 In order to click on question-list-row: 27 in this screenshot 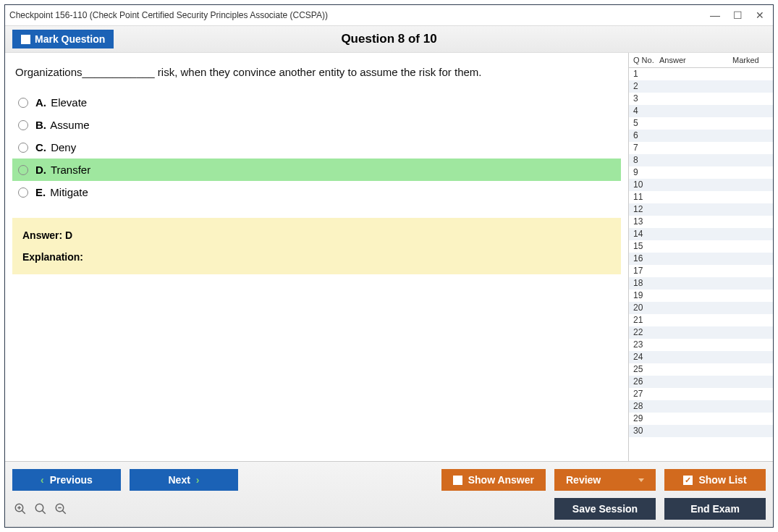, I will do `click(701, 394)`.